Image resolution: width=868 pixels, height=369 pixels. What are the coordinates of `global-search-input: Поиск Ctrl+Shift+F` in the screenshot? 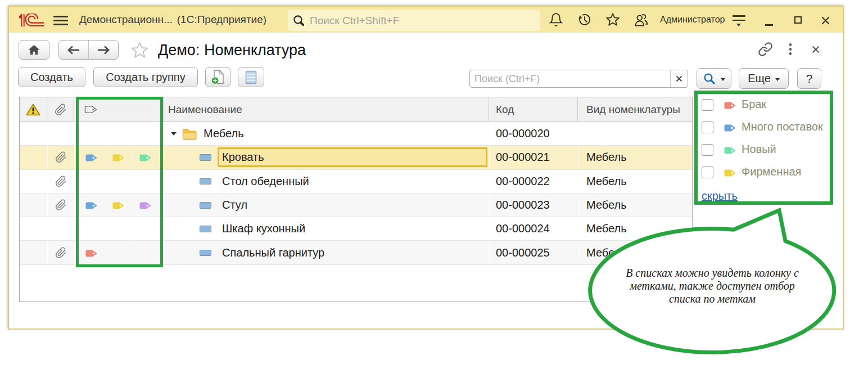 It's located at (414, 20).